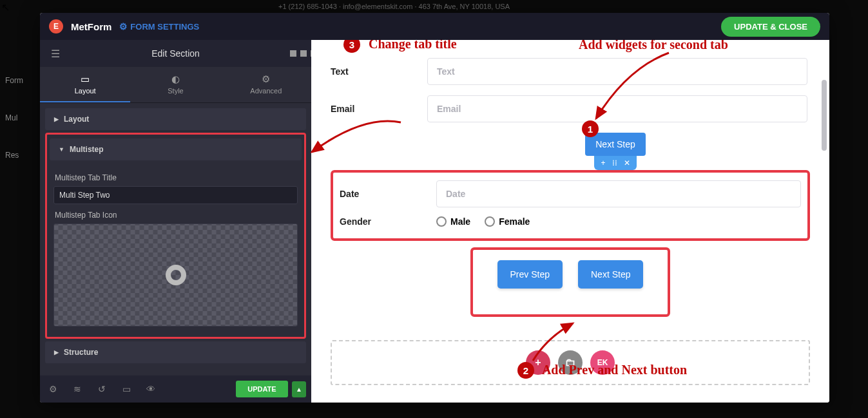 This screenshot has height=418, width=868. I want to click on text-widget-label: Text, so click(379, 71).